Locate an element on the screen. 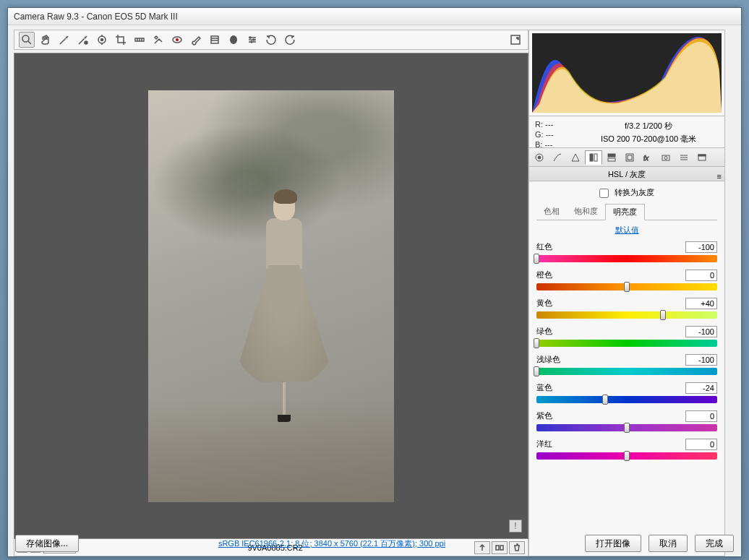  redeye-tool is located at coordinates (177, 40).